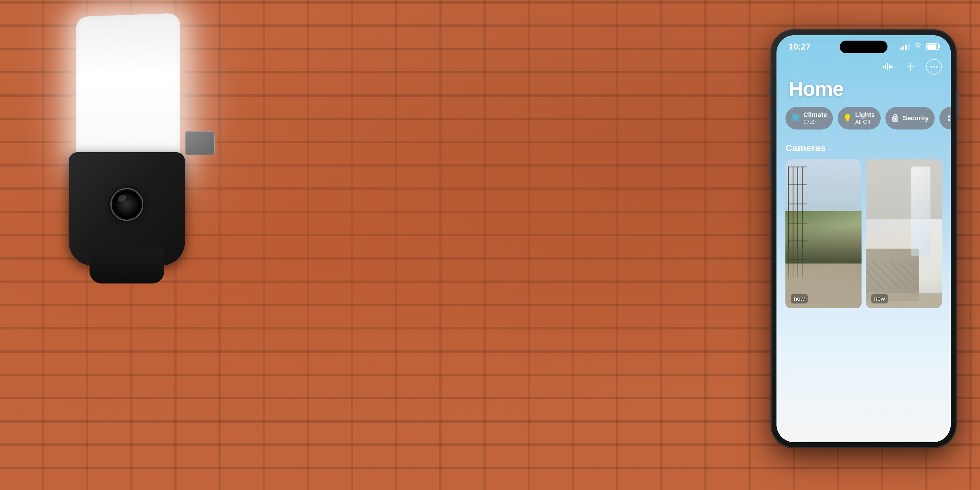  Describe the element at coordinates (918, 46) in the screenshot. I see `wifi-icon` at that location.